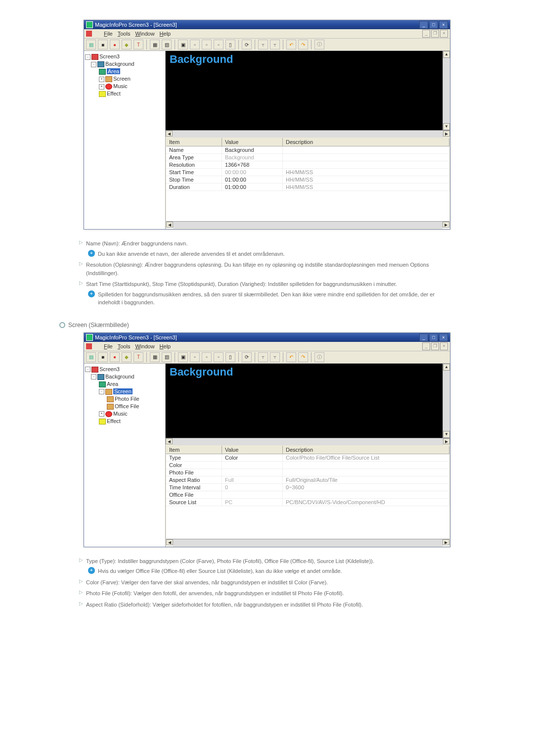 The image size is (534, 756). Describe the element at coordinates (308, 465) in the screenshot. I see `property-row: Color` at that location.